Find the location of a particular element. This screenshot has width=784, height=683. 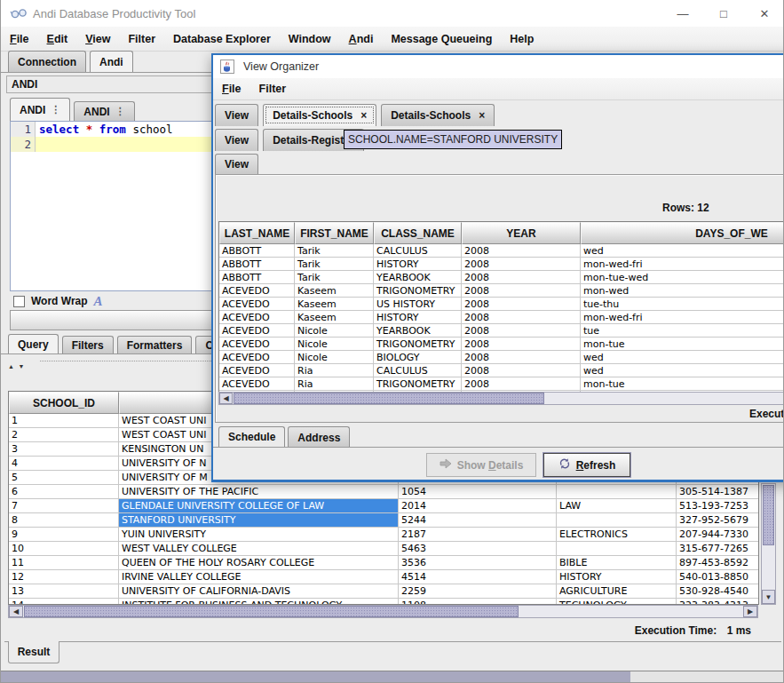

scroll-left-icon: ◀ is located at coordinates (16, 611).